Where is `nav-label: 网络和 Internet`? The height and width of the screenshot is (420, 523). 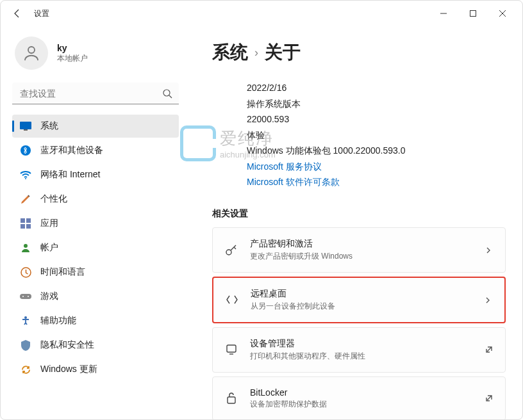 nav-label: 网络和 Internet is located at coordinates (71, 175).